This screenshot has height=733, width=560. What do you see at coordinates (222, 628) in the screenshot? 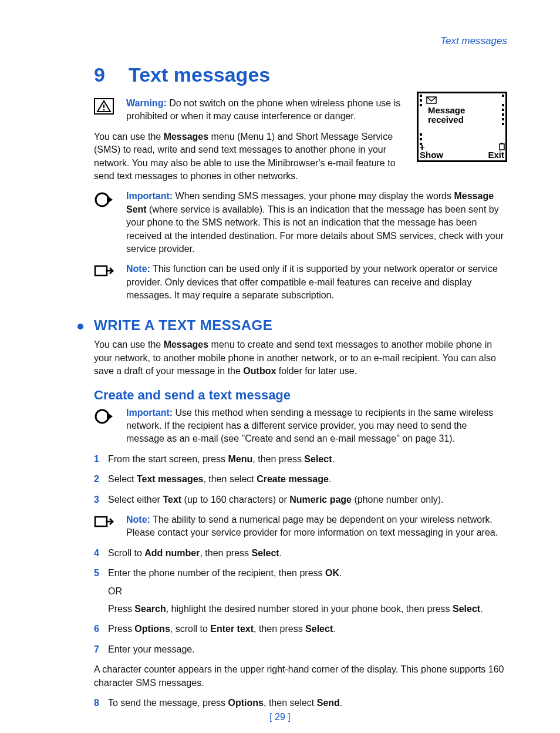
I see `step-text: Press Options, scroll to Enter text, the…` at bounding box center [222, 628].